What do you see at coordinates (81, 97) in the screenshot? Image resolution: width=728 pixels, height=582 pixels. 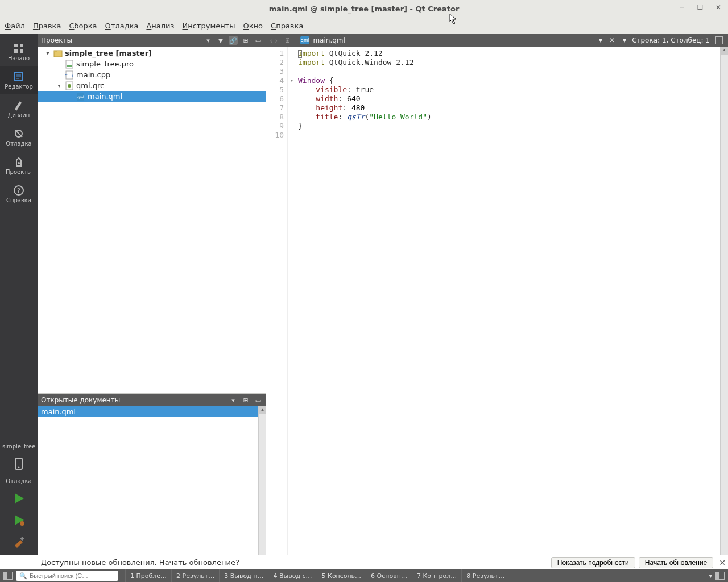 I see `svg-text: qml` at bounding box center [81, 97].